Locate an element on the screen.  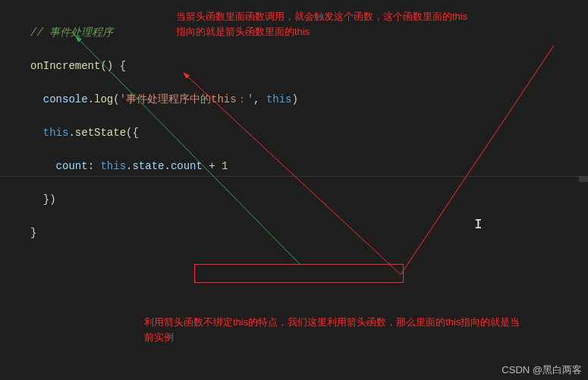
code-token: '事件处理程序中的this：' is located at coordinates (187, 99).